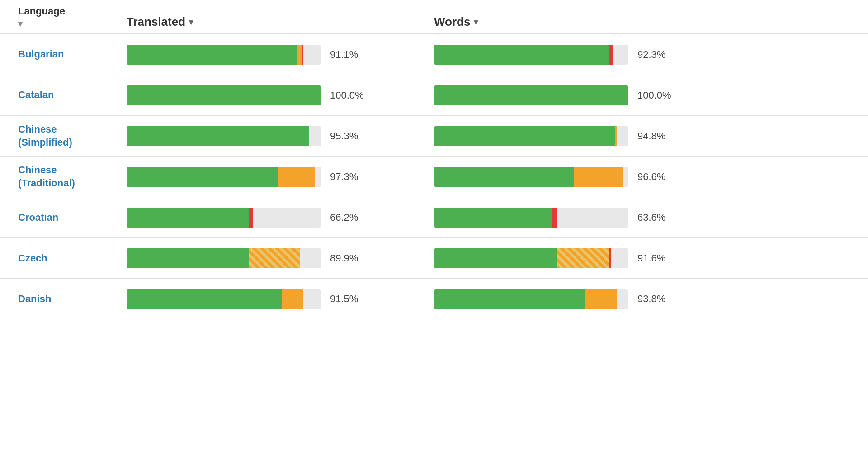 The image size is (868, 456). What do you see at coordinates (561, 177) in the screenshot?
I see `words-bar-section: 96.6%` at bounding box center [561, 177].